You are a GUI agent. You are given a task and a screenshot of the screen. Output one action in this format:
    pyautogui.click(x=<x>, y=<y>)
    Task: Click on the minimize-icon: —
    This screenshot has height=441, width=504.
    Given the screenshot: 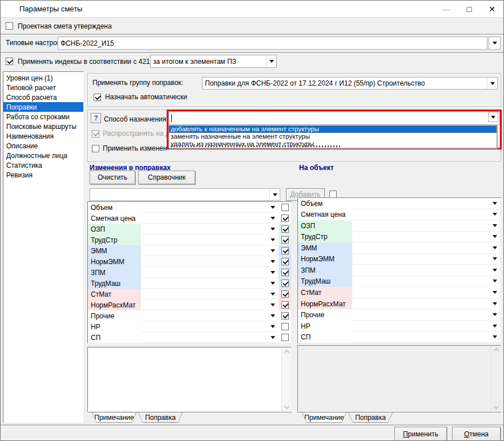 What is the action you would take?
    pyautogui.click(x=446, y=9)
    